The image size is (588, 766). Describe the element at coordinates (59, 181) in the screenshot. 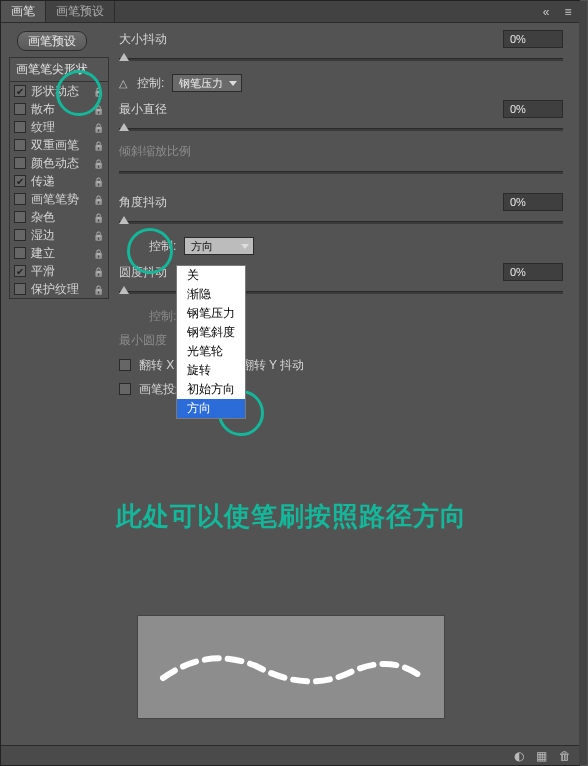

I see `sidebar-item-transfer: 传递` at that location.